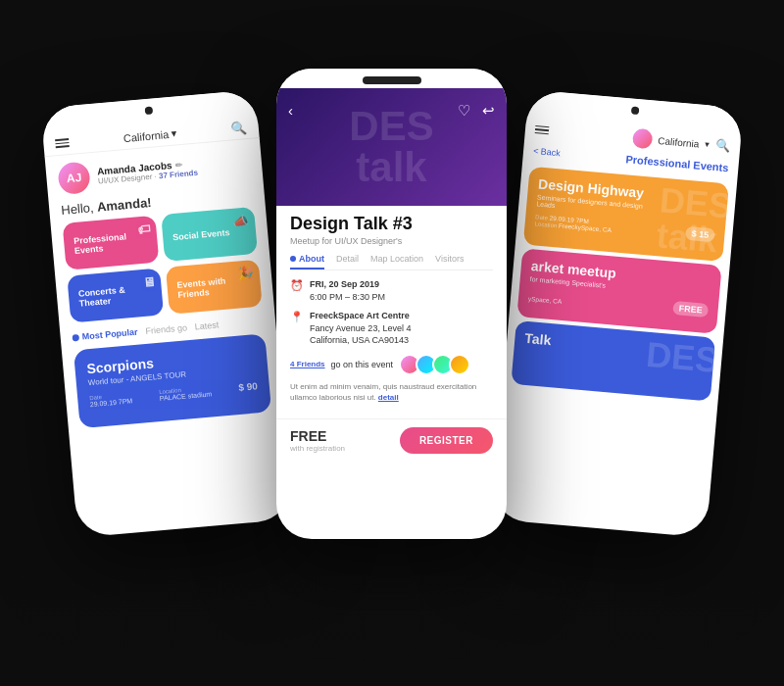 Image resolution: width=784 pixels, height=686 pixels. Describe the element at coordinates (249, 388) in the screenshot. I see `event-price: $ 90` at that location.